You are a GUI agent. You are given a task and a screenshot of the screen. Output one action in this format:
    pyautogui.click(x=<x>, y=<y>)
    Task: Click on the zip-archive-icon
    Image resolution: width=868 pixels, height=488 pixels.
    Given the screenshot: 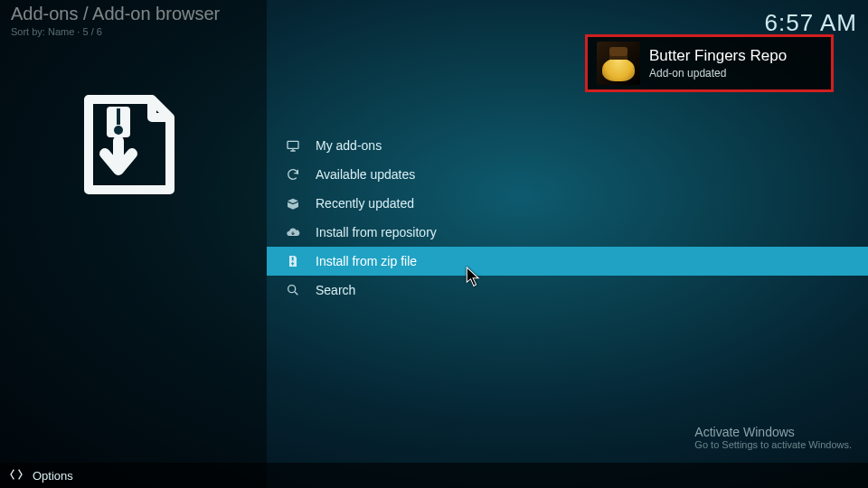 What is the action you would take?
    pyautogui.click(x=134, y=146)
    